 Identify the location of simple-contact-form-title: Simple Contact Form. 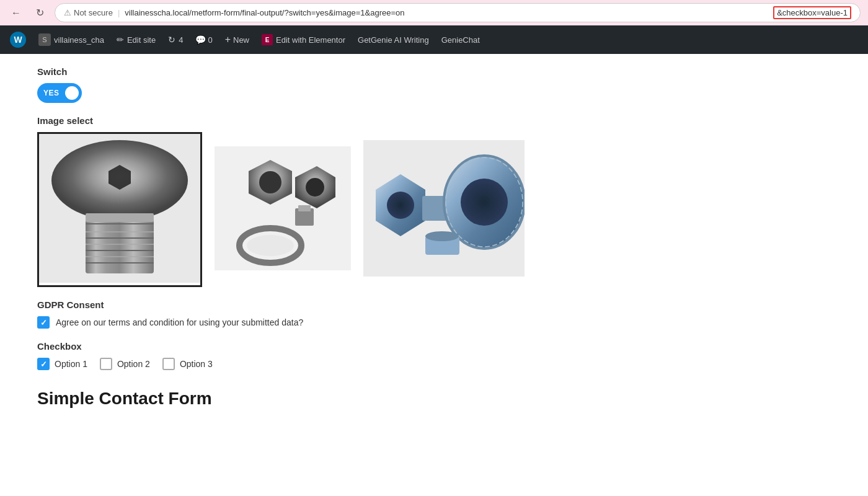
(434, 399).